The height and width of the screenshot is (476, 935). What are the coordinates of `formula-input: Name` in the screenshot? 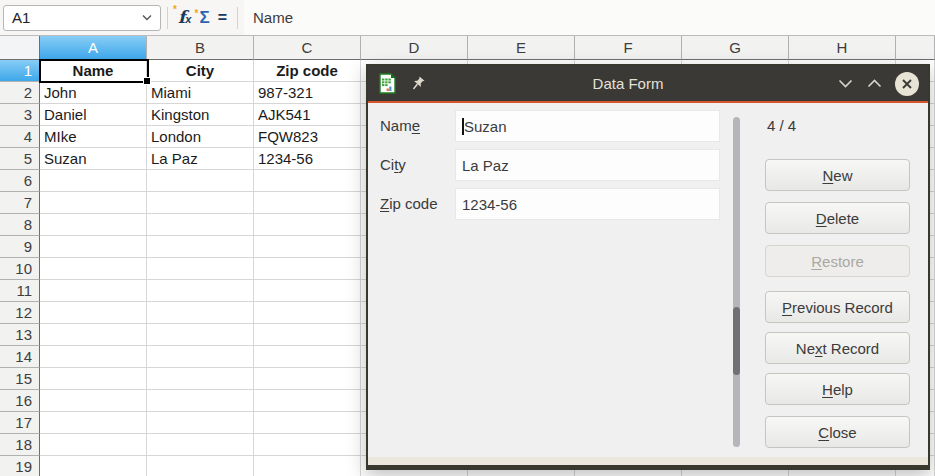 It's located at (590, 18).